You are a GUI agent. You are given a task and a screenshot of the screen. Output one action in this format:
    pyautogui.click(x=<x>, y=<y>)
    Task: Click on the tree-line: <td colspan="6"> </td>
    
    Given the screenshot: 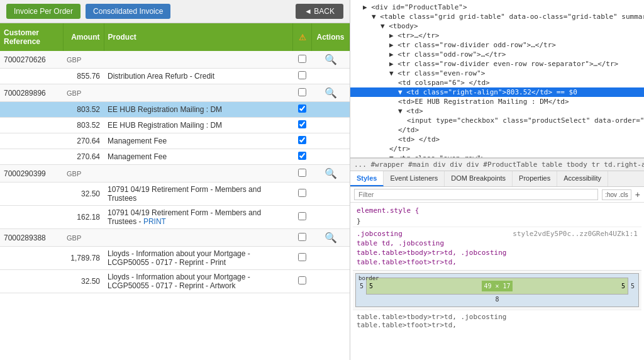 What is the action you would take?
    pyautogui.click(x=497, y=83)
    